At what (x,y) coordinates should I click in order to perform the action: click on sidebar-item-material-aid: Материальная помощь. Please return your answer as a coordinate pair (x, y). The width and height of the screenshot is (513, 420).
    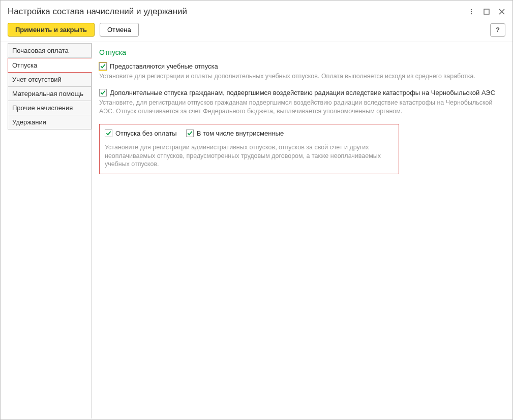
    Looking at the image, I should click on (50, 94).